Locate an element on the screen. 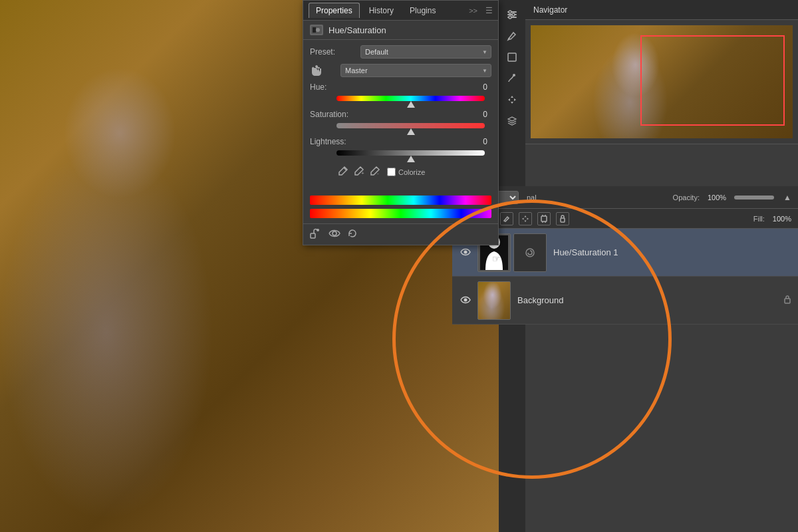 The width and height of the screenshot is (798, 532). sat-slider-container is located at coordinates (411, 126).